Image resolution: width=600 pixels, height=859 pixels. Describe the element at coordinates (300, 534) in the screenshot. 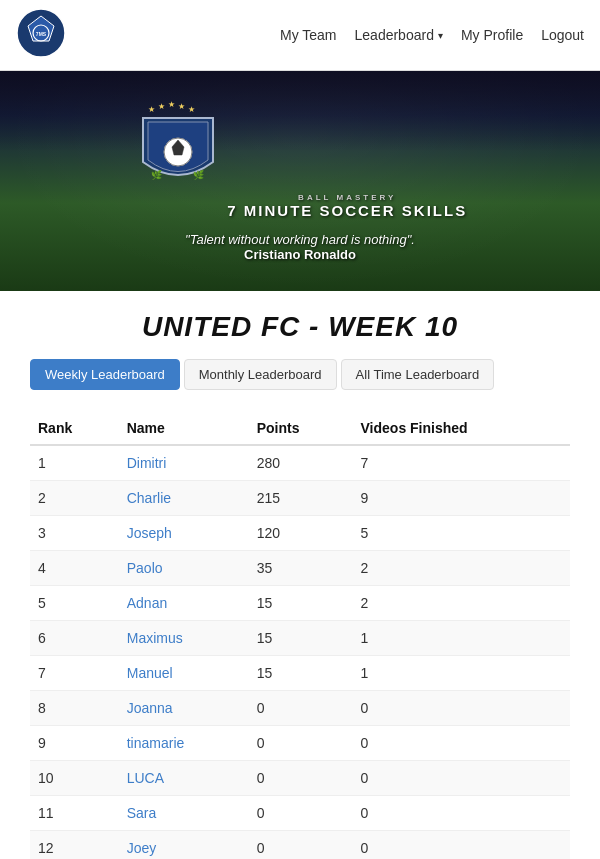

I see `table-row: 3 Joseph 120 5` at that location.